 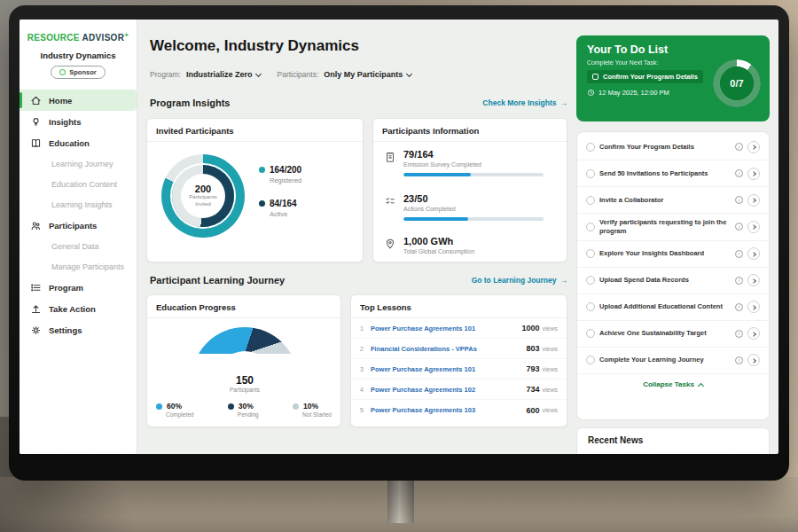 I want to click on monitor-stand, so click(x=401, y=498).